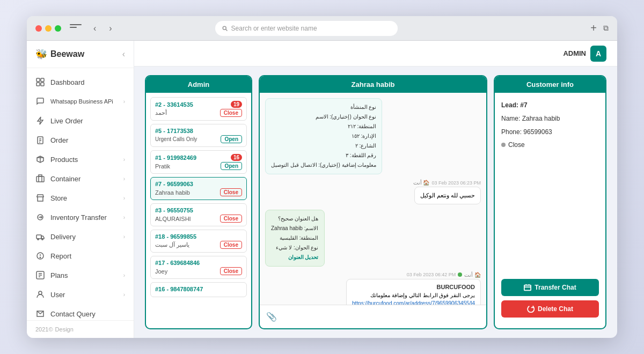 Image resolution: width=644 pixels, height=354 pixels. What do you see at coordinates (322, 28) in the screenshot?
I see `browser-chrome: ‹ › Search or enter website name + ⧉` at bounding box center [322, 28].